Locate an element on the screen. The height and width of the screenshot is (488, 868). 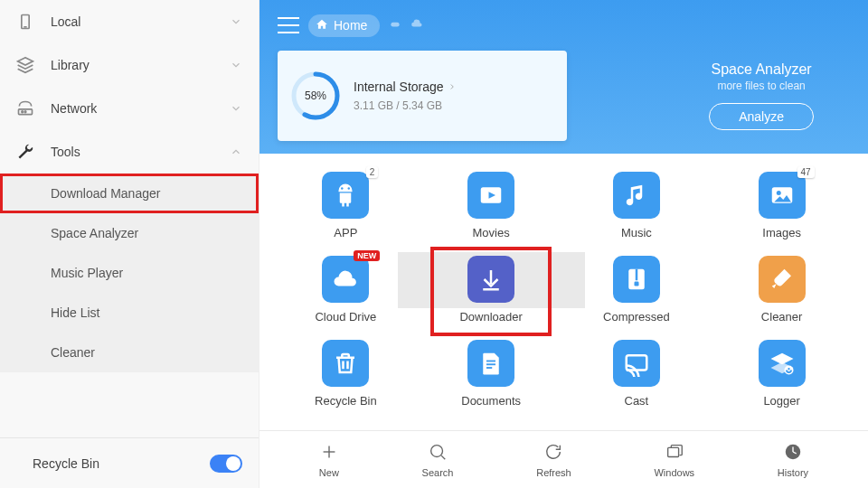
wrench-icon is located at coordinates (25, 152).